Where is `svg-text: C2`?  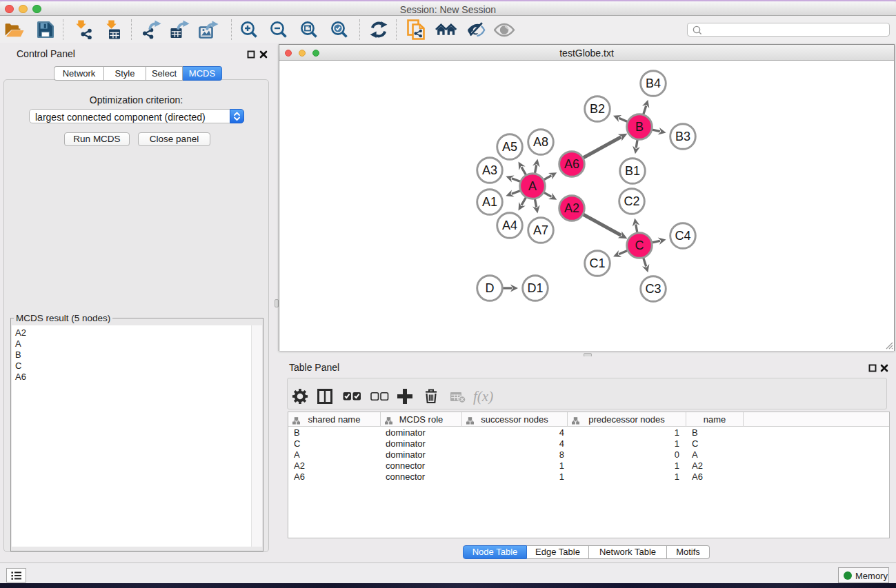 svg-text: C2 is located at coordinates (632, 201).